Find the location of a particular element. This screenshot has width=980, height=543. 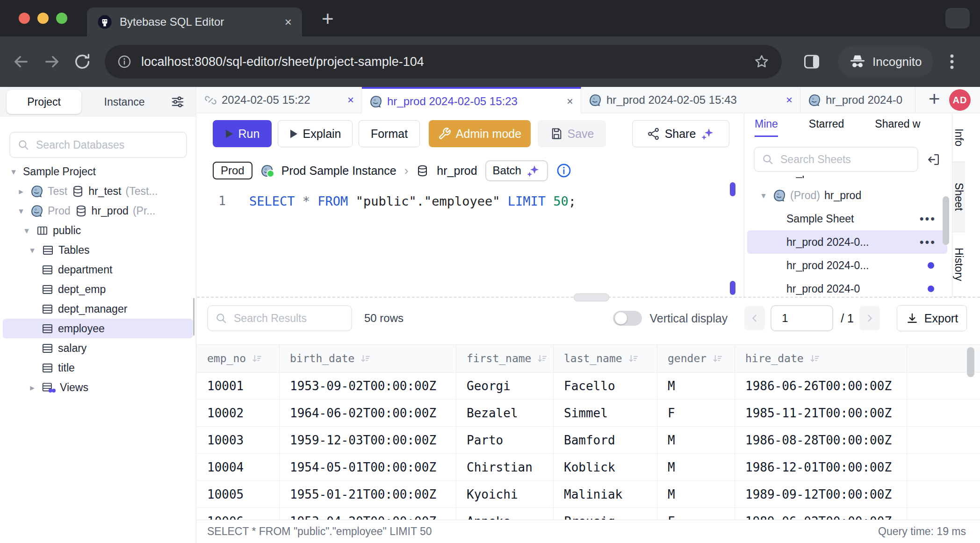

table-row: 100031959-12-03T00:00:00ZPartoBamfordM19… is located at coordinates (588, 440).